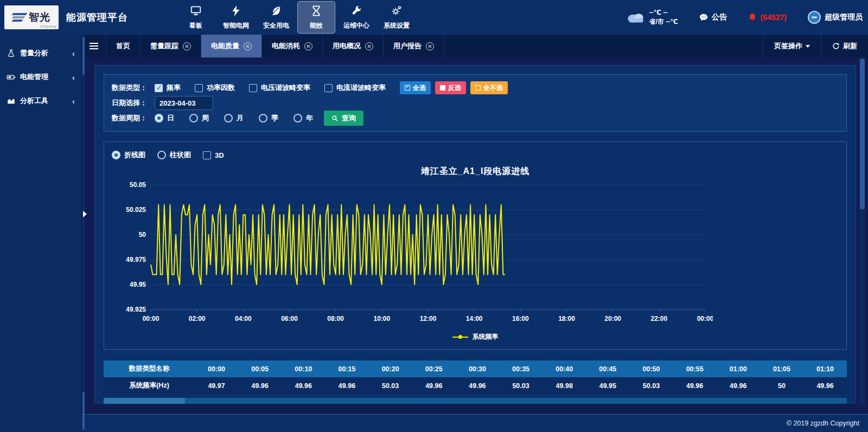  I want to click on sidebar-item-demand-analysis: 需量分析‹, so click(41, 53).